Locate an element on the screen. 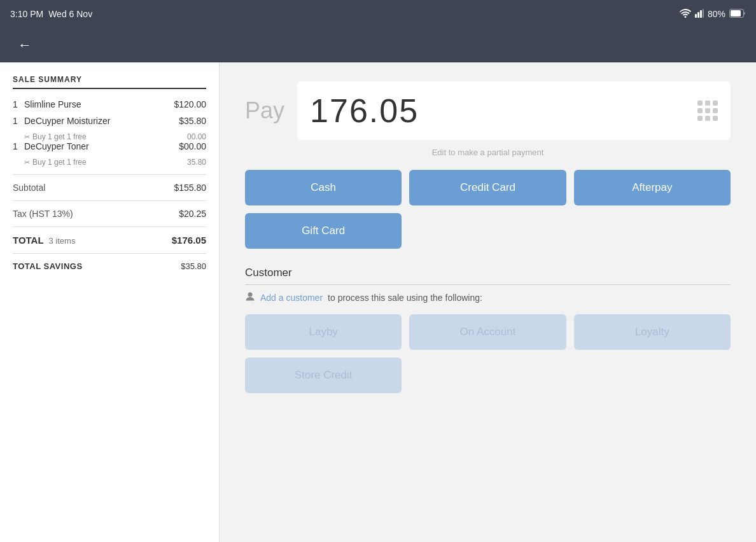 This screenshot has height=542, width=756. wifi-icon is located at coordinates (685, 14).